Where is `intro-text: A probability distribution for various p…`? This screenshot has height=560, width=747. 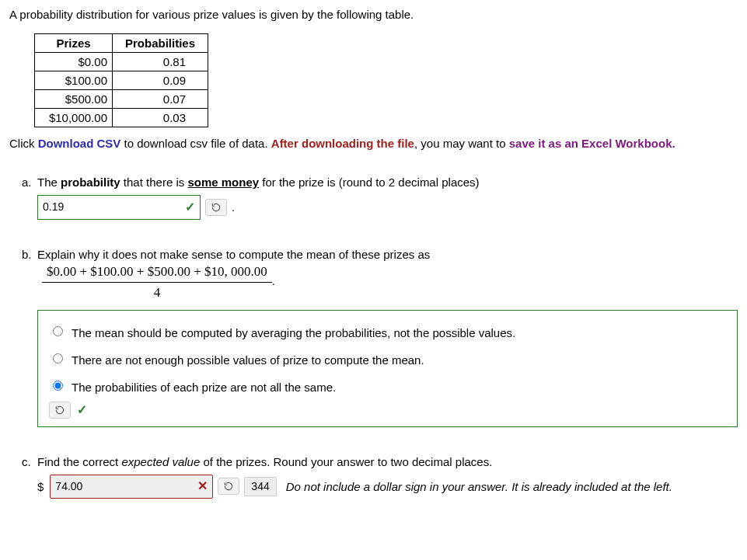 intro-text: A probability distribution for various p… is located at coordinates (373, 14).